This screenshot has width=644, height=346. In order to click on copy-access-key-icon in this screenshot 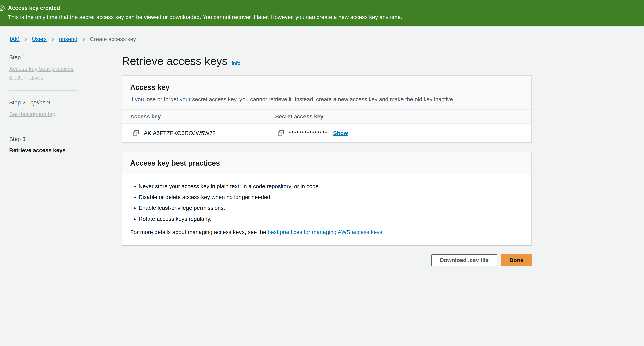, I will do `click(136, 133)`.